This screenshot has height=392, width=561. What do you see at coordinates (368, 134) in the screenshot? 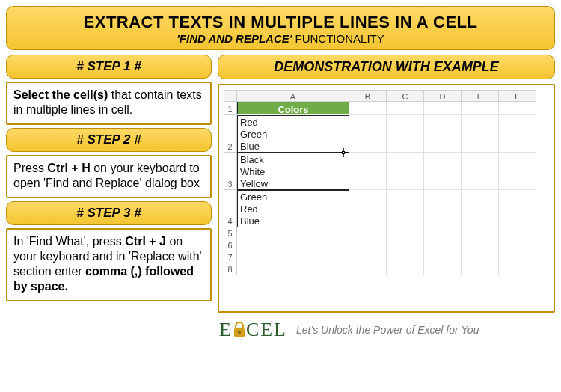
I see `cell-b2` at bounding box center [368, 134].